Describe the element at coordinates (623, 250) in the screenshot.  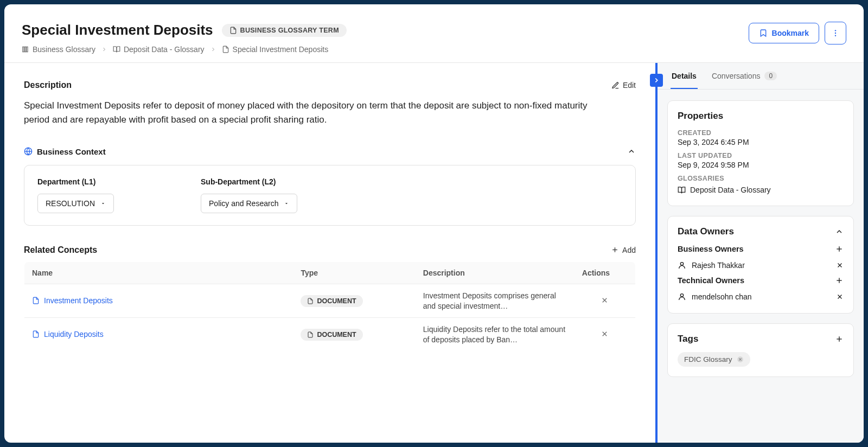
I see `add-related-button: Add` at that location.